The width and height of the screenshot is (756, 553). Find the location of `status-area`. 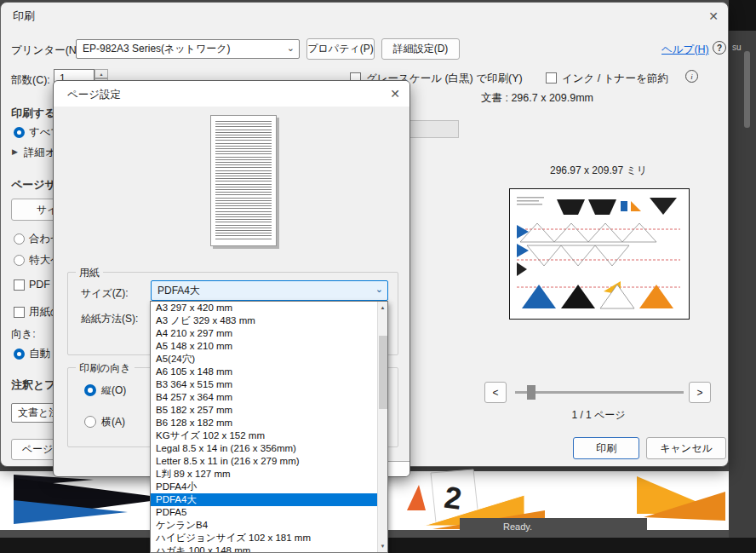

status-area is located at coordinates (553, 528).